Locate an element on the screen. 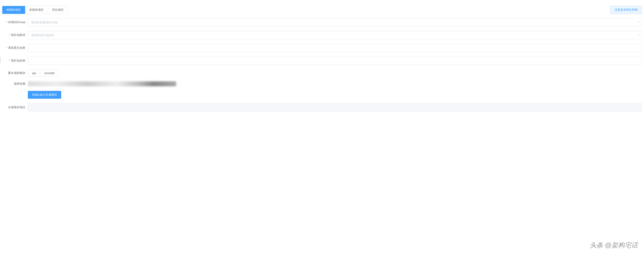 Image resolution: width=644 pixels, height=254 pixels. label-package-path: *项目包路径 is located at coordinates (15, 35).